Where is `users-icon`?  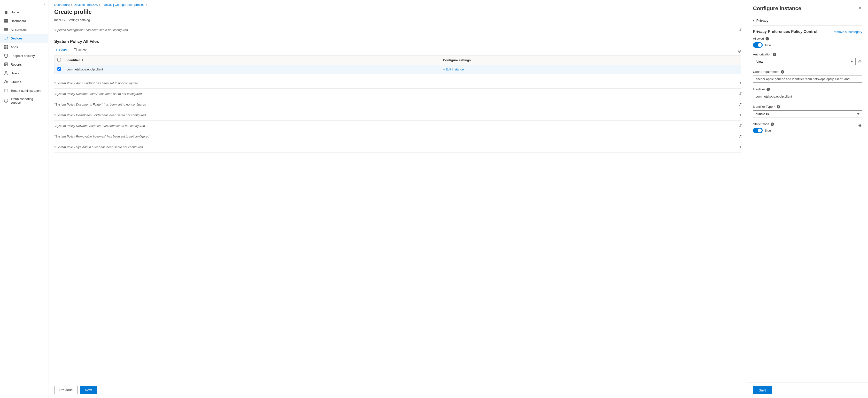
users-icon is located at coordinates (6, 73).